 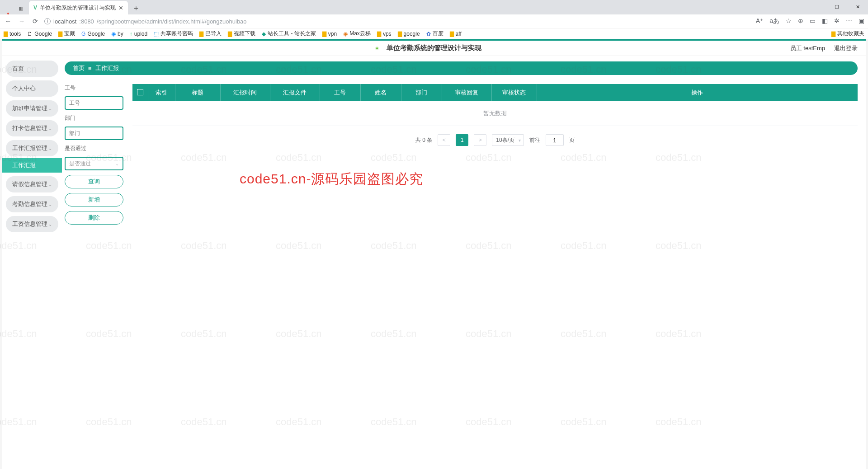 I want to click on translate-icon: aあ, so click(x=774, y=21).